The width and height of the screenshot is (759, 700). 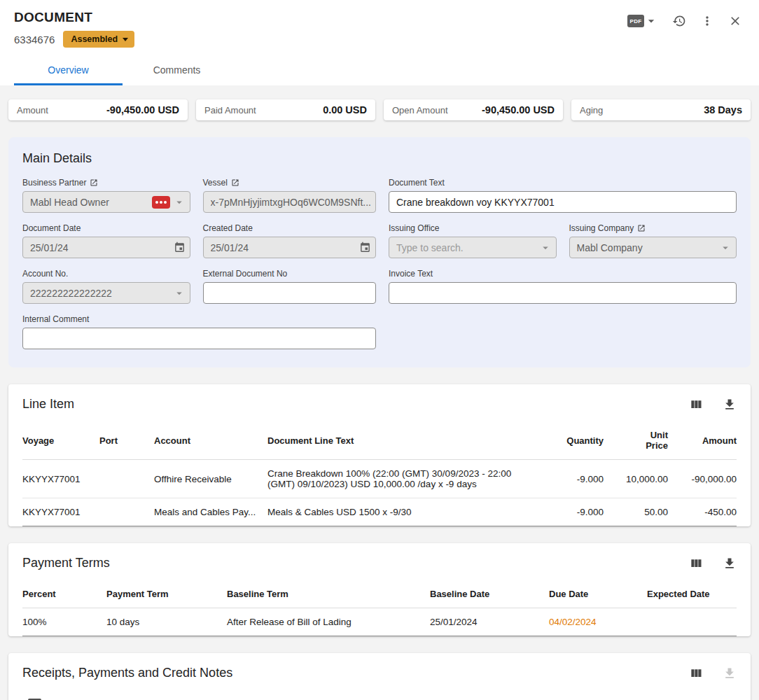 I want to click on section-title: Payment Terms, so click(x=66, y=563).